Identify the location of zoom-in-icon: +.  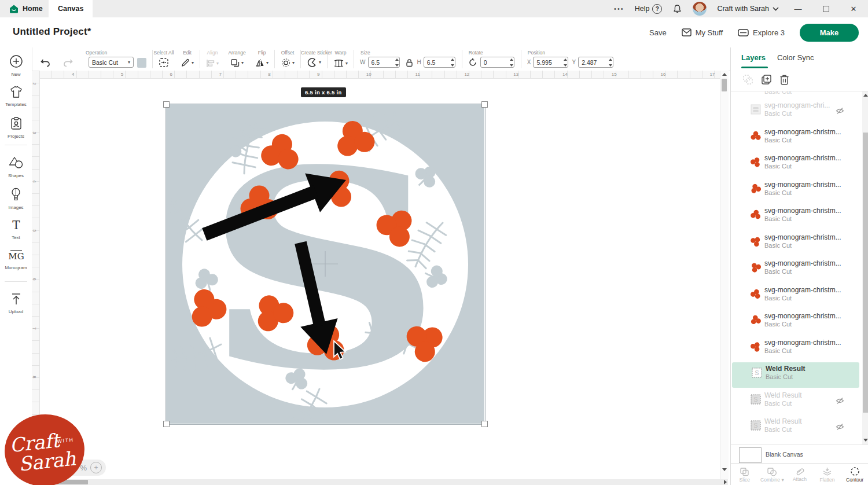
(96, 468).